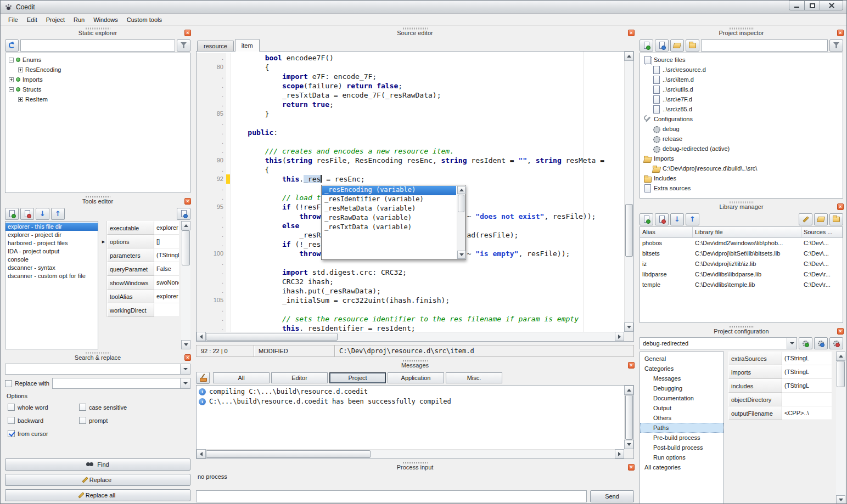 The width and height of the screenshot is (847, 504). I want to click on category-debugging: Debugging, so click(682, 388).